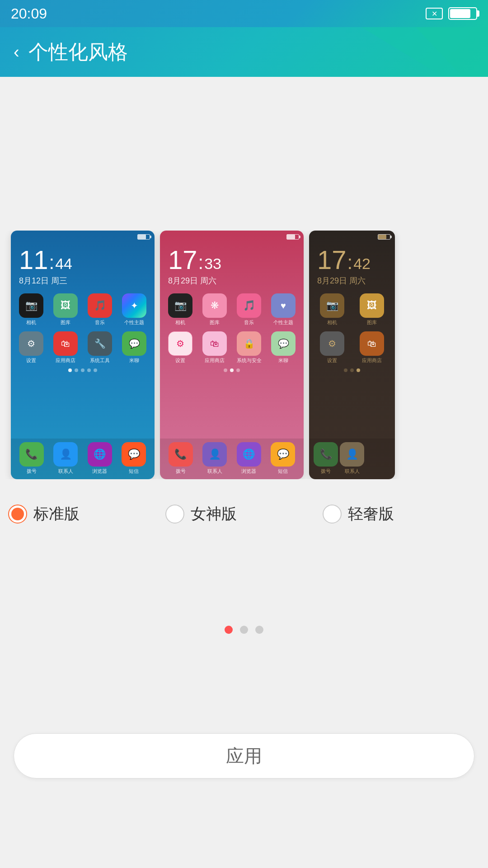  Describe the element at coordinates (134, 458) in the screenshot. I see `dock-sms: 💬 短信` at that location.